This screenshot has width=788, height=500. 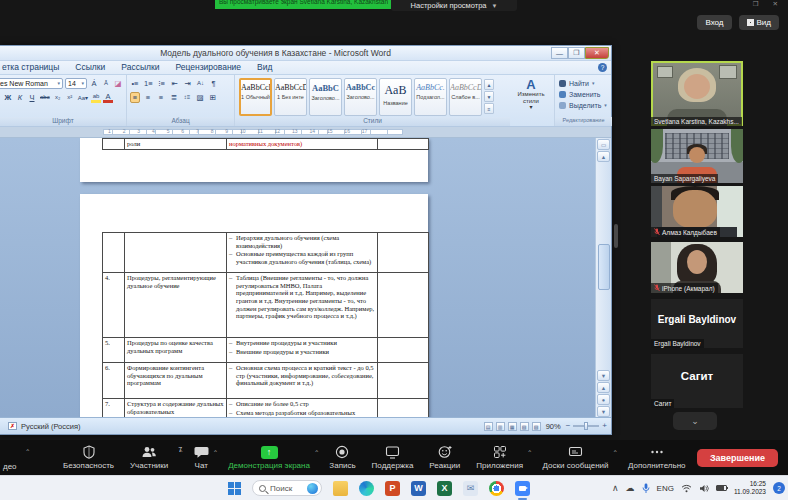 What do you see at coordinates (630, 488) in the screenshot?
I see `onedrive-icon: ☁` at bounding box center [630, 488].